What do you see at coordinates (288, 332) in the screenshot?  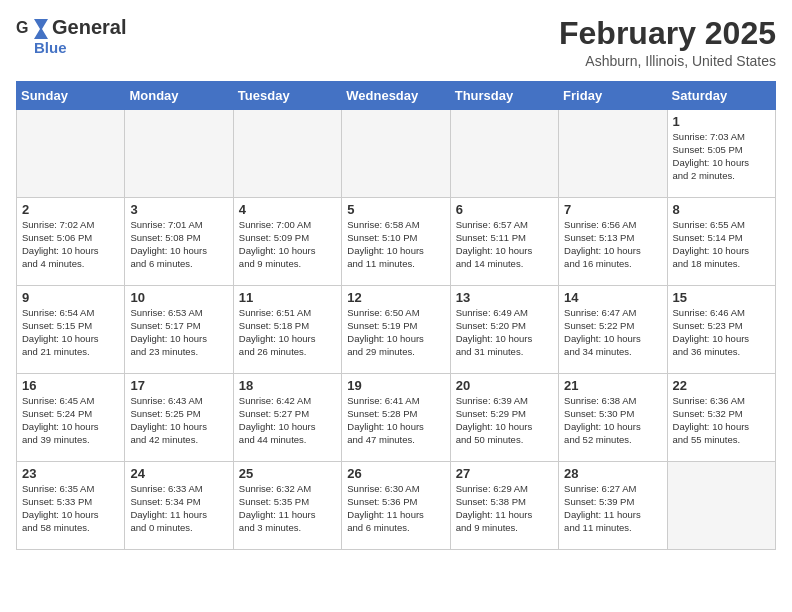 I see `day-info: Sunrise: 6:51 AM Sunset: 5:18 PM Dayligh…` at bounding box center [288, 332].